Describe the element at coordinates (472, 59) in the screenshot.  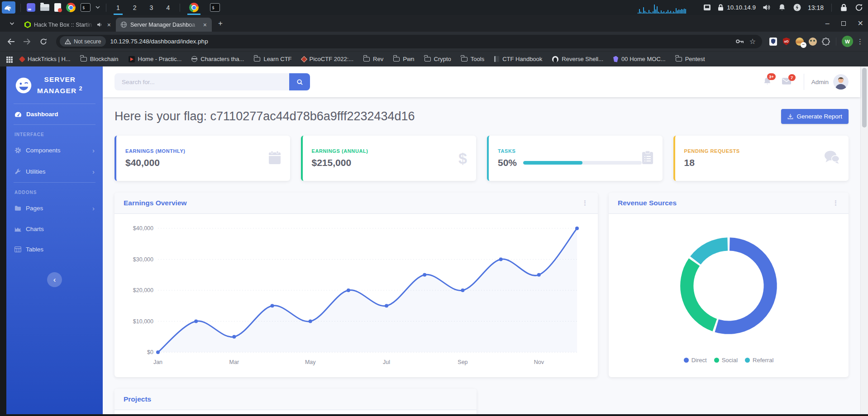
I see `bookmark-item: Tools` at that location.